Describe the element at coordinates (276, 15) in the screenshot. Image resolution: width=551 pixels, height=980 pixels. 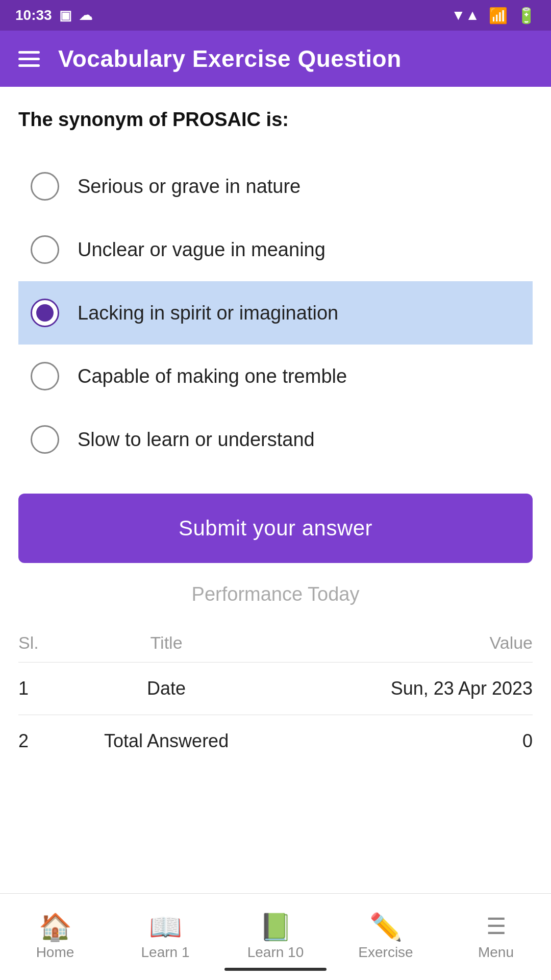
I see `status-bar: 10:33 ▣ ☁ ▼▲ 📶 🔋` at that location.